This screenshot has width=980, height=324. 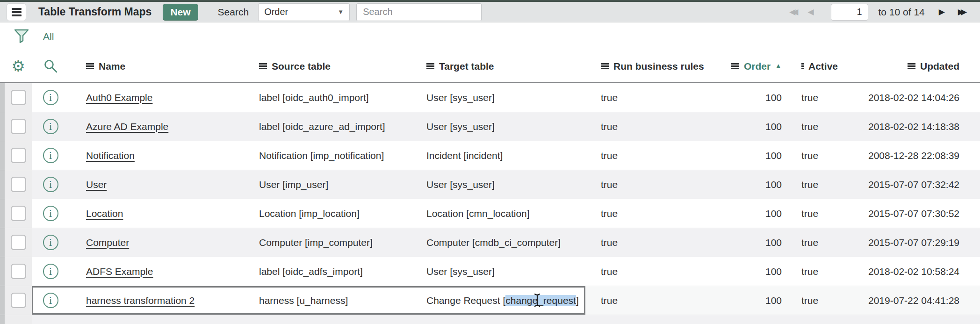 I want to click on column-header-updated: Updated, so click(x=909, y=66).